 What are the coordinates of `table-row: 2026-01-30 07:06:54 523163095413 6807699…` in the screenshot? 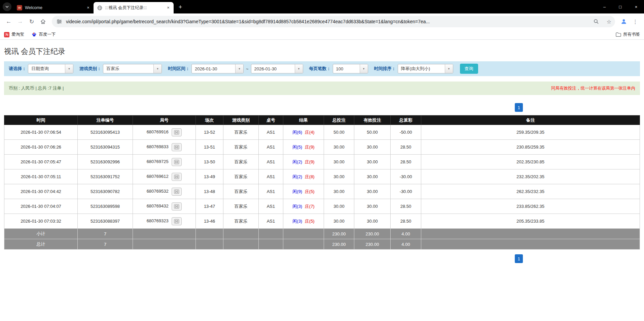 It's located at (322, 132).